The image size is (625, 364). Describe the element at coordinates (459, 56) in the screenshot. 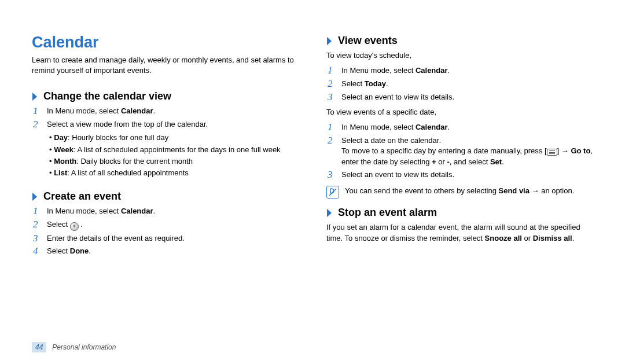

I see `desc-today: To view today's schedule,` at that location.